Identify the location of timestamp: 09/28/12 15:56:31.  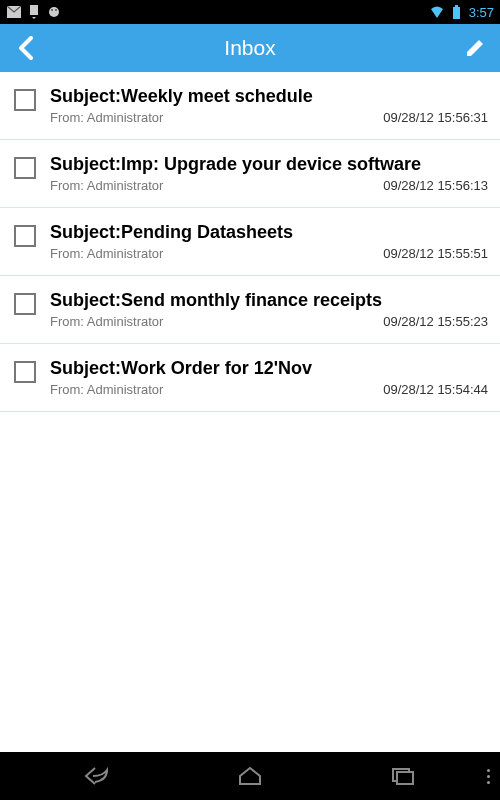
(436, 118).